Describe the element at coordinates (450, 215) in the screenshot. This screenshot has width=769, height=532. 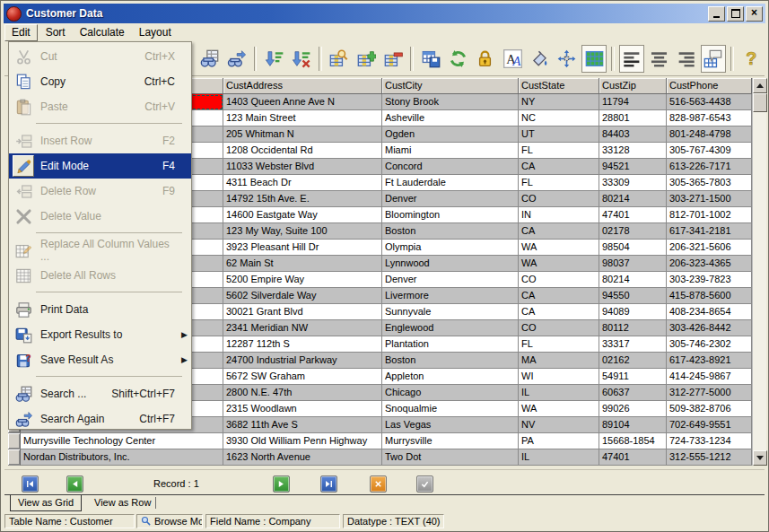
I see `grid-cell: Bloomington` at that location.